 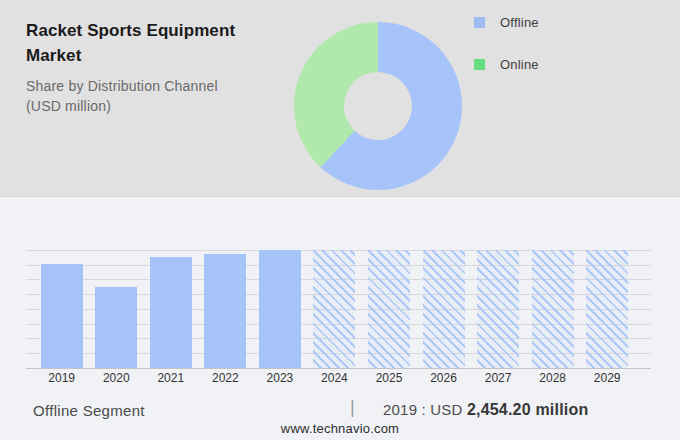 What do you see at coordinates (520, 22) in the screenshot?
I see `legend-label: Offline` at bounding box center [520, 22].